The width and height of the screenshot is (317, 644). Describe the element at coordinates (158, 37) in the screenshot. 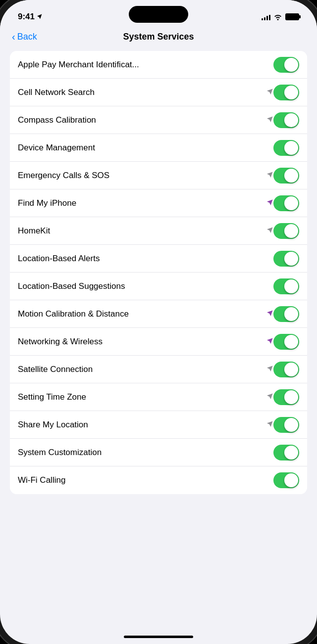

I see `nav-bar: ‹ Back System Services` at that location.